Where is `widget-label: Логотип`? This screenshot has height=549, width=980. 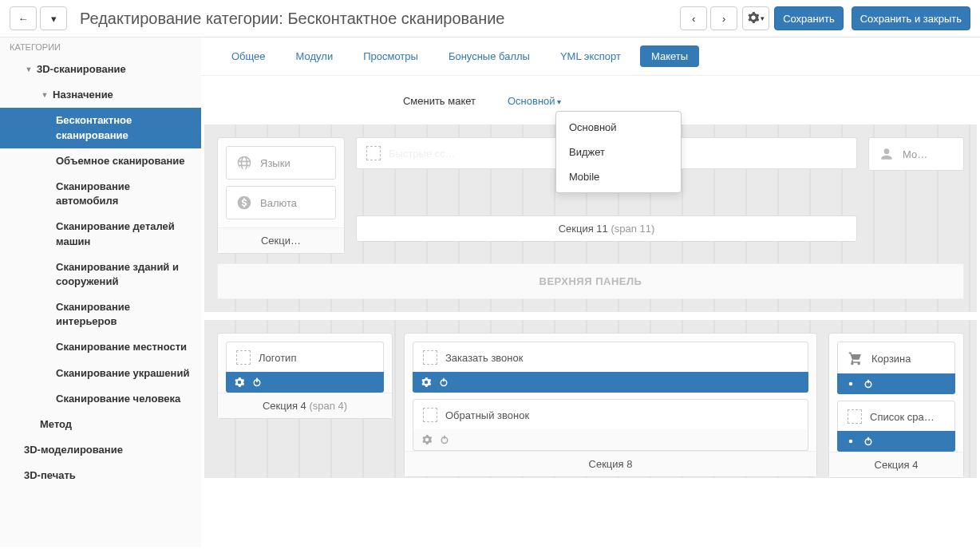 widget-label: Логотип is located at coordinates (278, 357).